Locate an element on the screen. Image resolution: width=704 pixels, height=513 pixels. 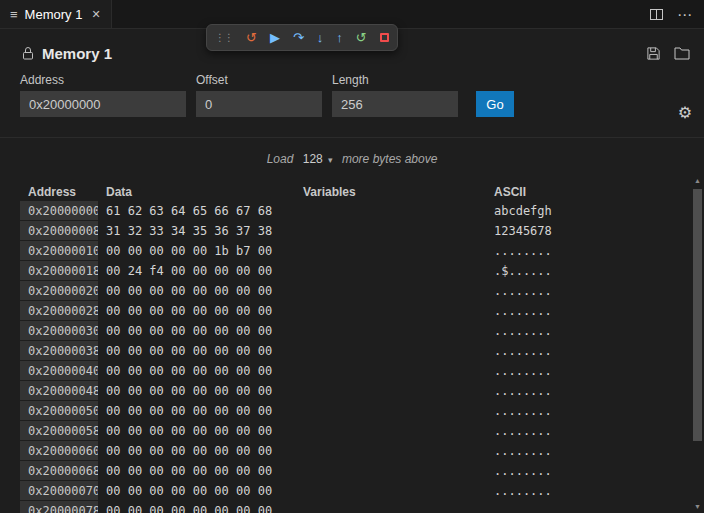
row-address: 0x20000030 is located at coordinates (59, 331).